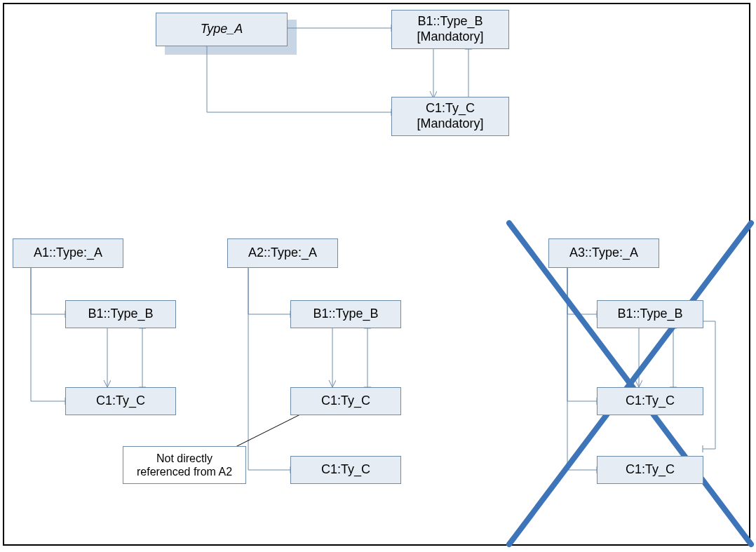 The image size is (756, 552). I want to click on node-a2-b1-label: B1::Type_B, so click(345, 314).